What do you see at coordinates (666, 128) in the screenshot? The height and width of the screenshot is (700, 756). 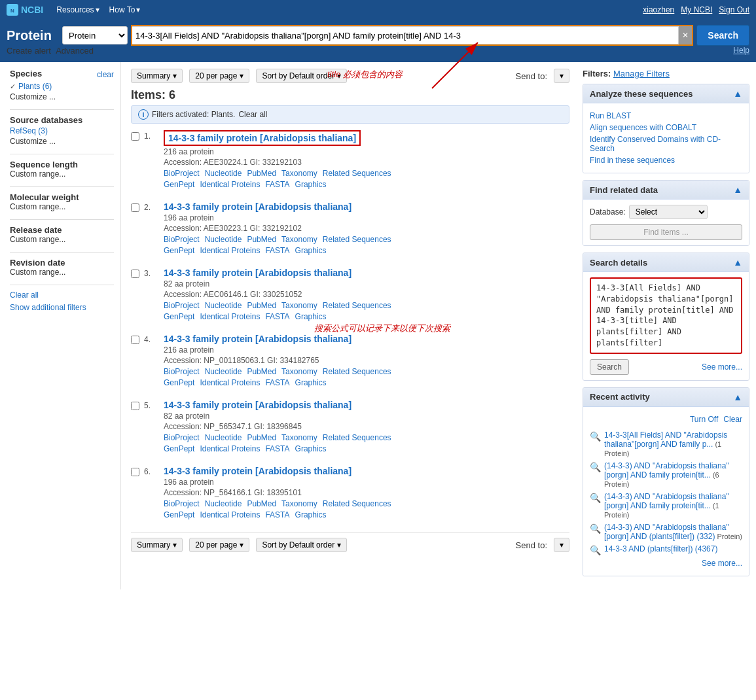 I see `align-cobalt-link: Align sequences with COBALT` at bounding box center [666, 128].